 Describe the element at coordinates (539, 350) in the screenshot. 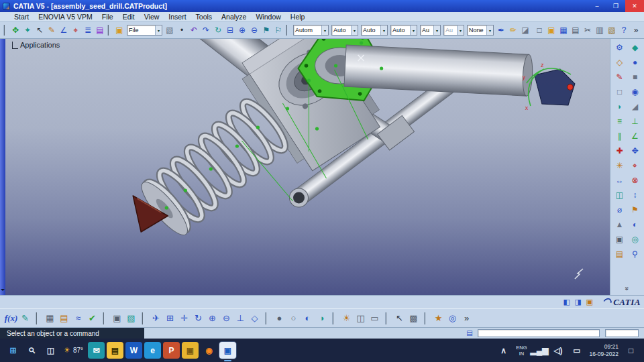

I see `network-icon: ▂▄▆` at that location.